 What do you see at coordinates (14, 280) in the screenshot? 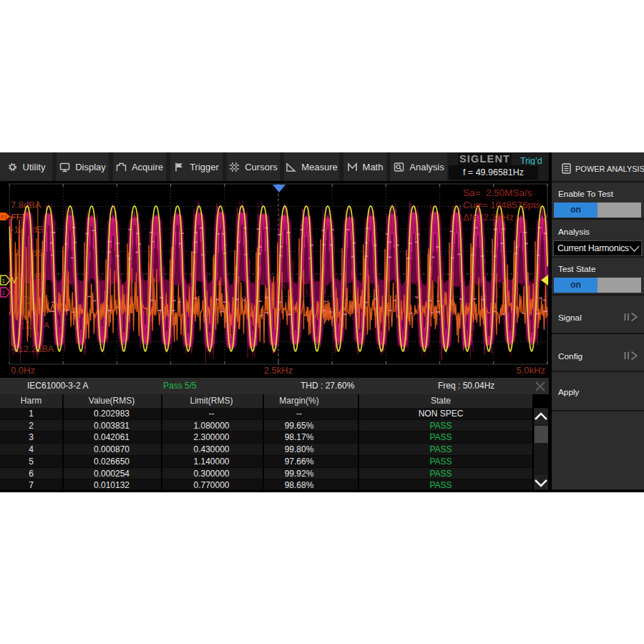
I see `svg-text: V` at bounding box center [14, 280].